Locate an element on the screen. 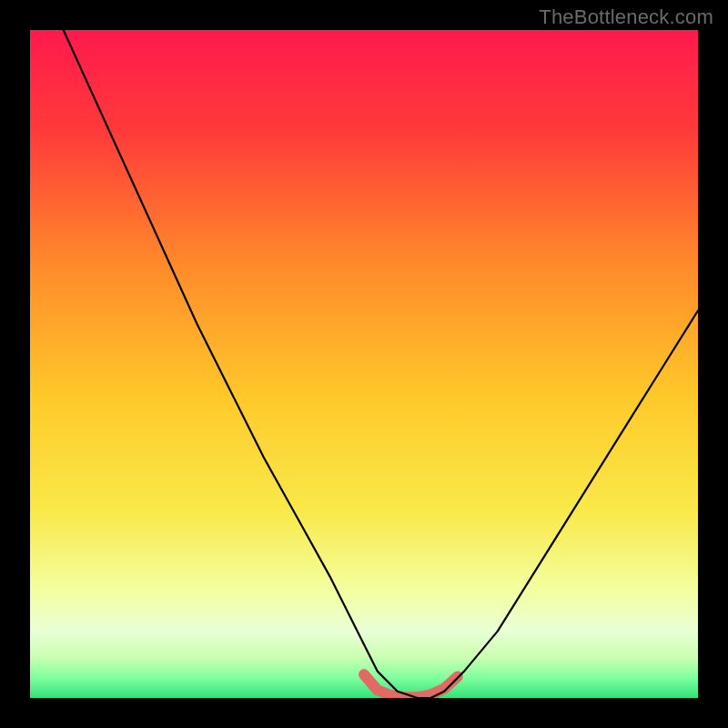 This screenshot has height=728, width=728. valley-highlight is located at coordinates (411, 686).